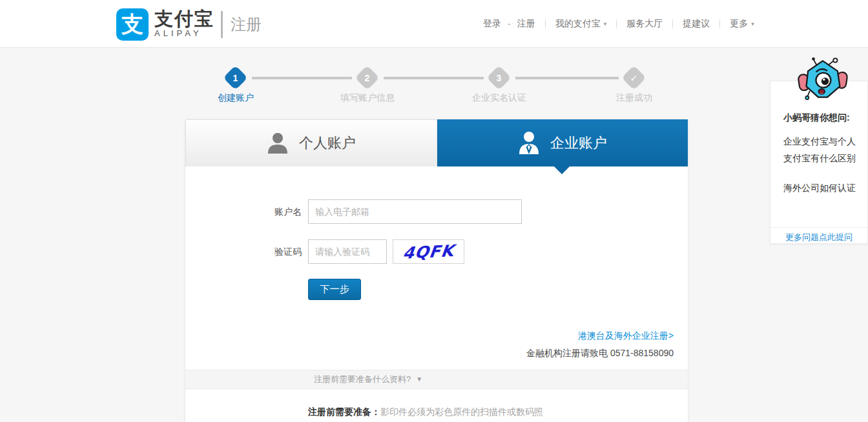 The height and width of the screenshot is (422, 868). What do you see at coordinates (185, 24) in the screenshot?
I see `brand-block: 支付宝 ALIPAY` at bounding box center [185, 24].